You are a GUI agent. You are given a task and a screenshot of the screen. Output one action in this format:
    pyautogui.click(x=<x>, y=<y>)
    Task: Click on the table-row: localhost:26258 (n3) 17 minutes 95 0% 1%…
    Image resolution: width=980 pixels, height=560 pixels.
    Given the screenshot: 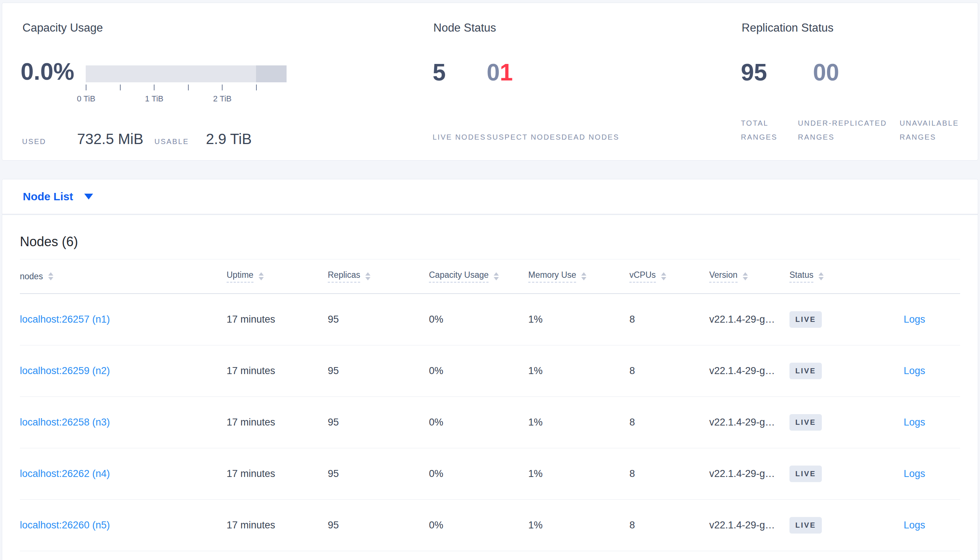 What is the action you would take?
    pyautogui.click(x=490, y=423)
    